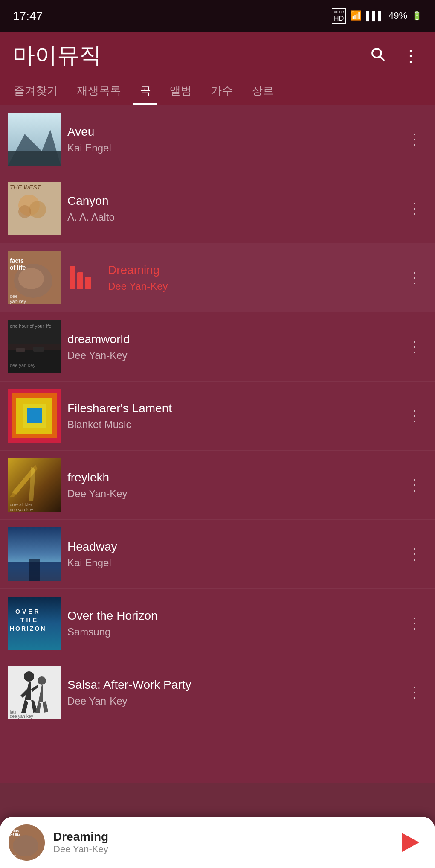 This screenshot has width=435, height=868. What do you see at coordinates (415, 209) in the screenshot?
I see `song-more-canyon: ⋮` at bounding box center [415, 209].